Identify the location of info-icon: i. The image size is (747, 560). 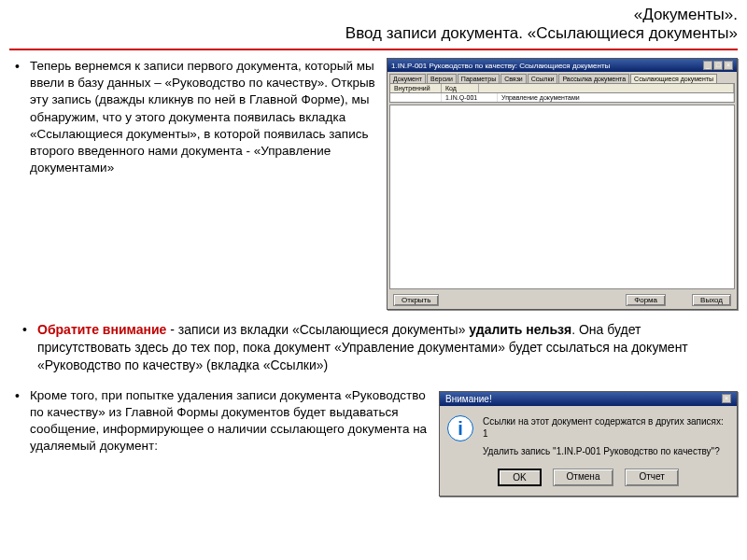
(460, 428).